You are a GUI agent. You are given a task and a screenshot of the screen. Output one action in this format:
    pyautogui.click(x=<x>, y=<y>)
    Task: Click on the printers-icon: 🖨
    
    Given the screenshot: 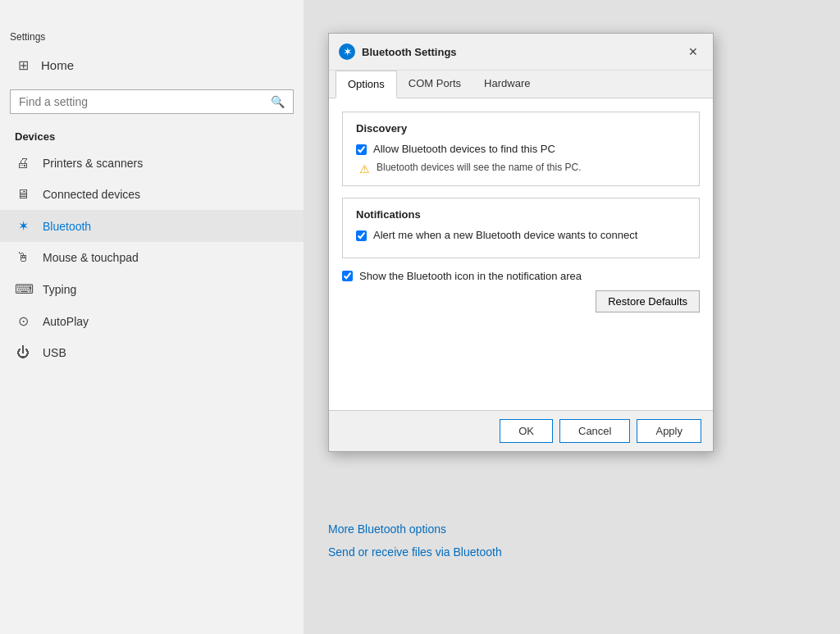 What is the action you would take?
    pyautogui.click(x=23, y=163)
    